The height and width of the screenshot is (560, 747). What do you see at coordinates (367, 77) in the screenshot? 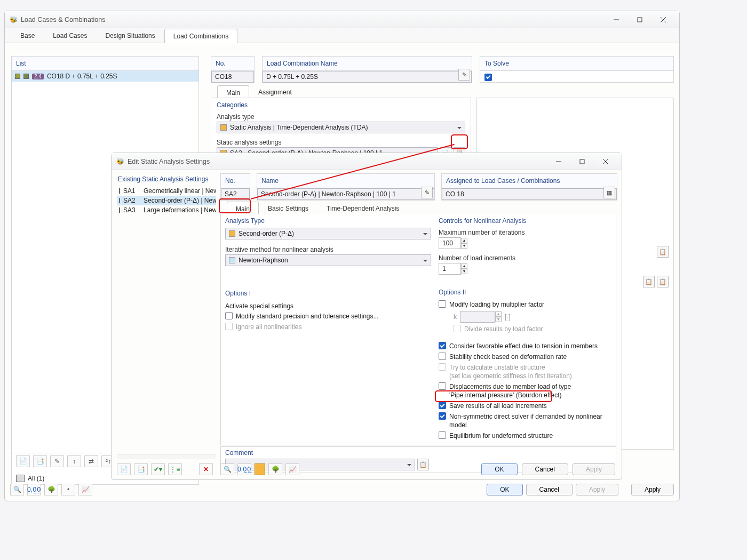
I see `name-value: D + 0.75L + 0.25S` at bounding box center [367, 77].